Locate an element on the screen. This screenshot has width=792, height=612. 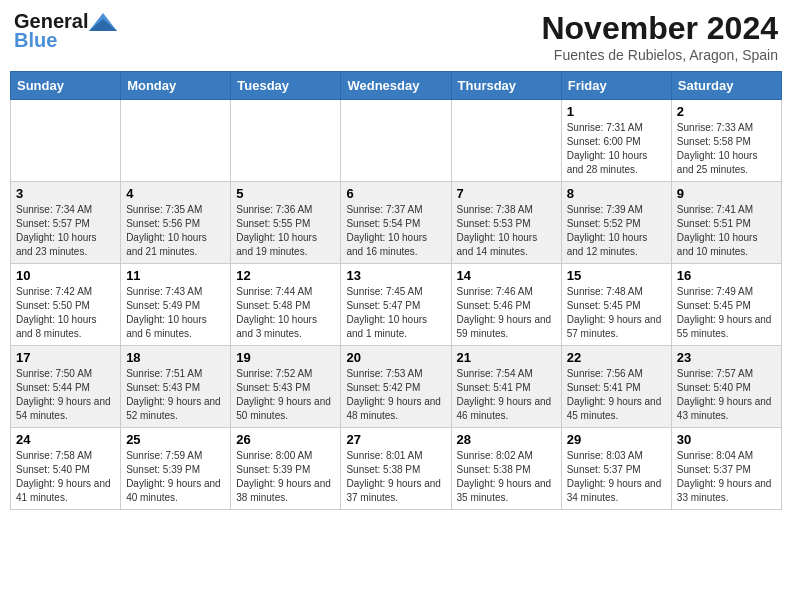
day-number: 22 is located at coordinates (616, 358).